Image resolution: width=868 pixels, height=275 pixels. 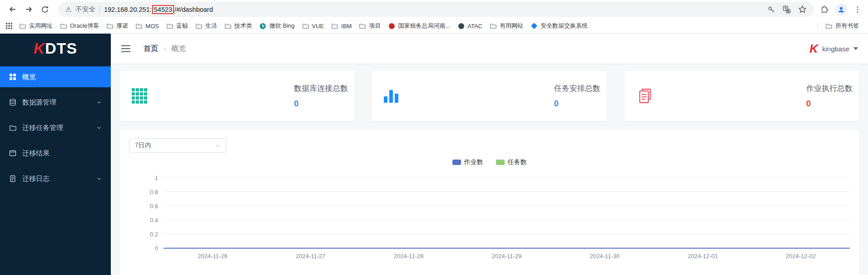 I want to click on profile-avatar, so click(x=841, y=10).